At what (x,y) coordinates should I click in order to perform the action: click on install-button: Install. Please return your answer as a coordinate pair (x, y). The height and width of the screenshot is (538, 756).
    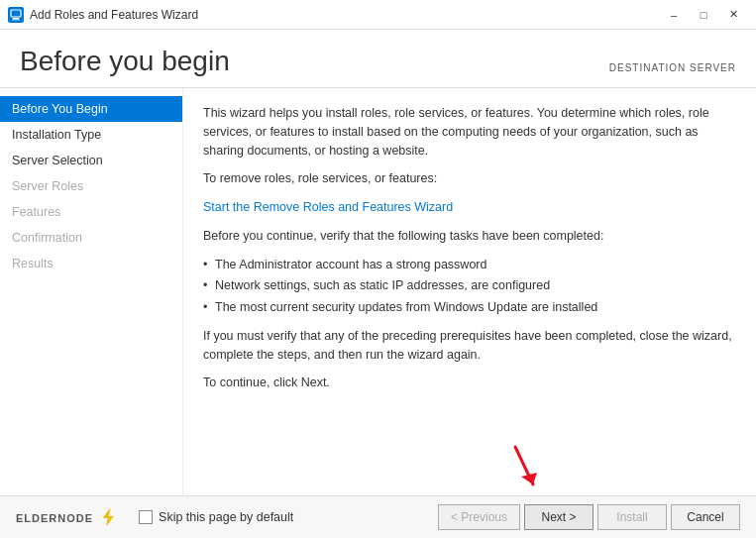
    Looking at the image, I should click on (632, 517).